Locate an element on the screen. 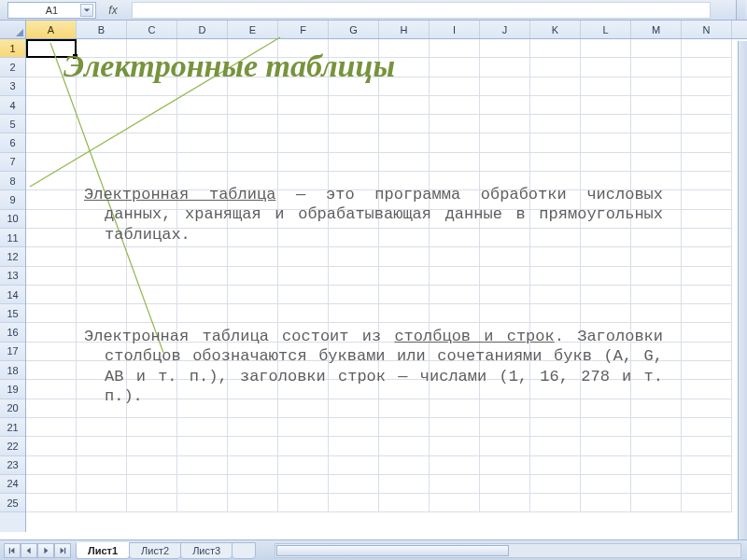  sheet-nav-next is located at coordinates (46, 551).